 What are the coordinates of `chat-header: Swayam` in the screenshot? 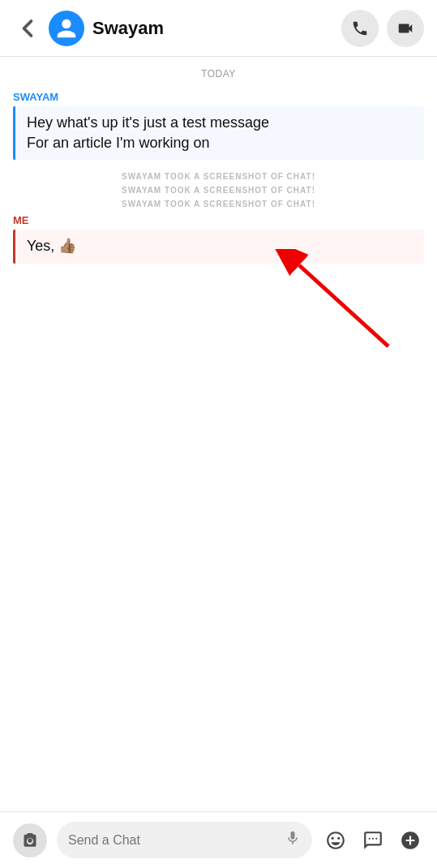 It's located at (219, 28).